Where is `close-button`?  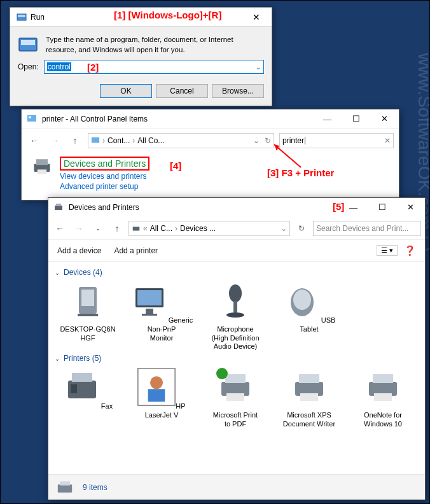
close-button is located at coordinates (384, 119).